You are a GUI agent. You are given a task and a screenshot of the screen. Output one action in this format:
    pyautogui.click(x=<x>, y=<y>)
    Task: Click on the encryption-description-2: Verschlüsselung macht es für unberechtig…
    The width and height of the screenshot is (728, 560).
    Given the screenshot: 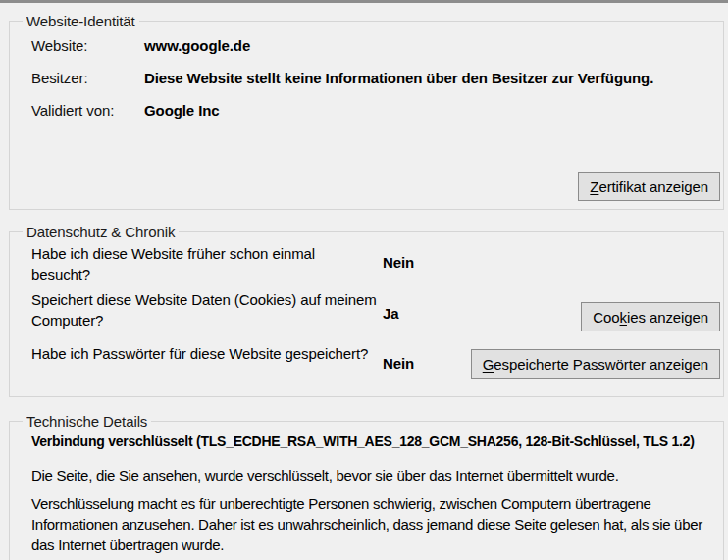 What is the action you would take?
    pyautogui.click(x=375, y=524)
    